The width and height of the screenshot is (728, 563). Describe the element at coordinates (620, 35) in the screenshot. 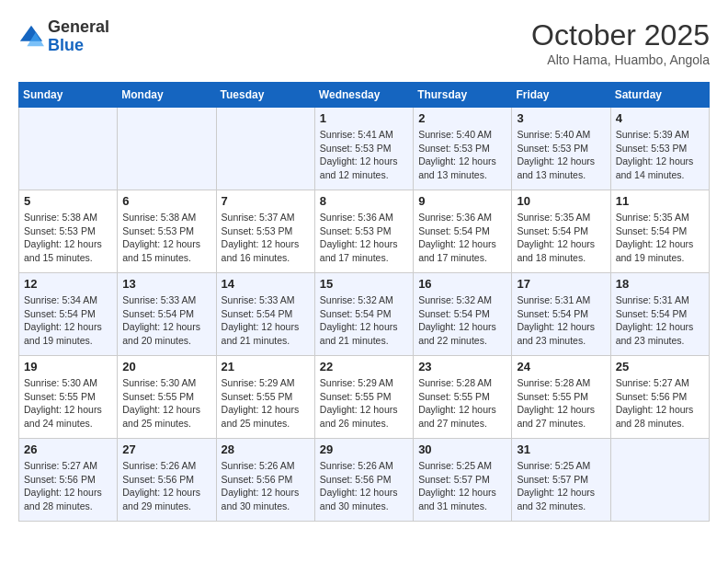

I see `month-title: October 2025` at that location.